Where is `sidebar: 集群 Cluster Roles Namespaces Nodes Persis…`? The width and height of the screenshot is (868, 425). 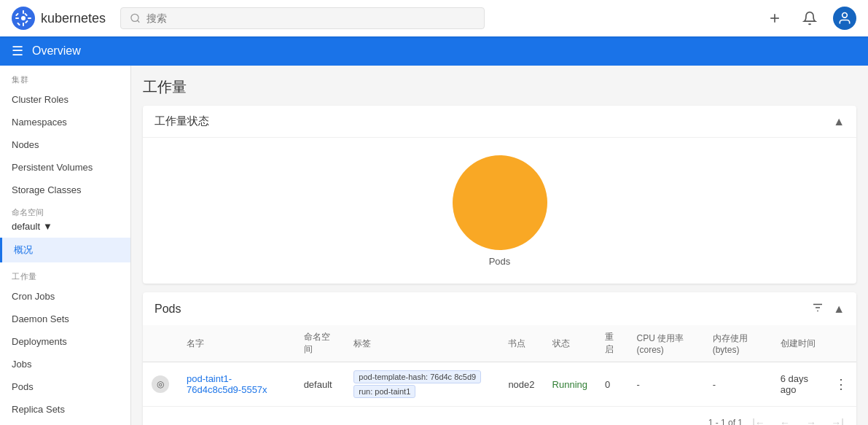
sidebar: 集群 Cluster Roles Namespaces Nodes Persis… is located at coordinates (66, 245).